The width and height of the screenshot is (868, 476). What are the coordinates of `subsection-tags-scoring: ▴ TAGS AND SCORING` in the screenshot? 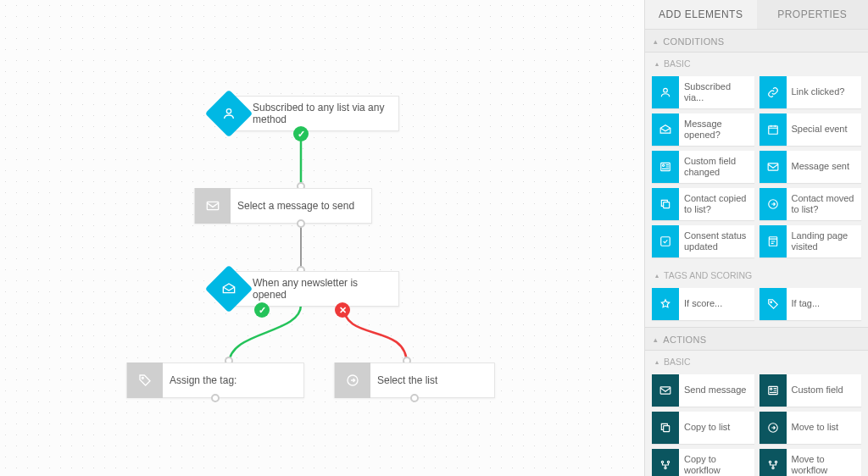 It's located at (756, 274).